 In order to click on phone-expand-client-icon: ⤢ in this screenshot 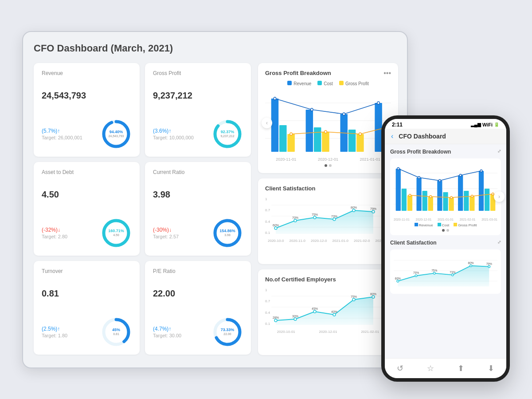, I will do `click(499, 243)`.